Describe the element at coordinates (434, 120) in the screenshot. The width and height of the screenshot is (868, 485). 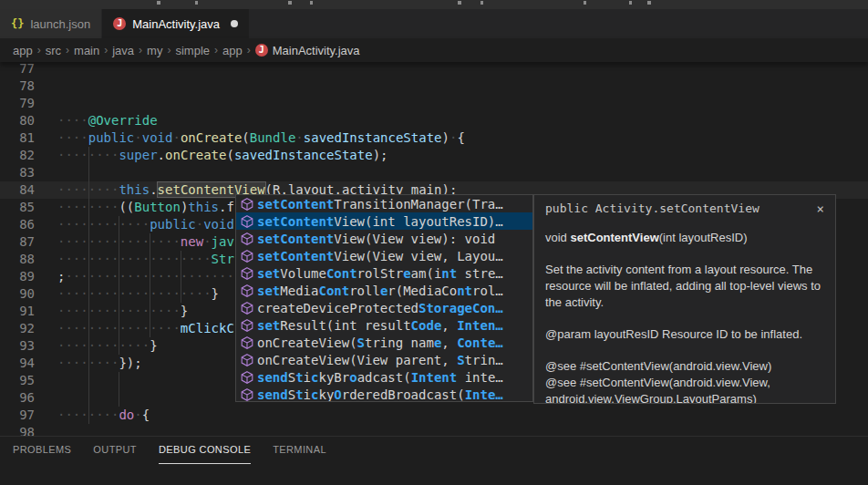
I see `code-line: 80····@Override` at that location.